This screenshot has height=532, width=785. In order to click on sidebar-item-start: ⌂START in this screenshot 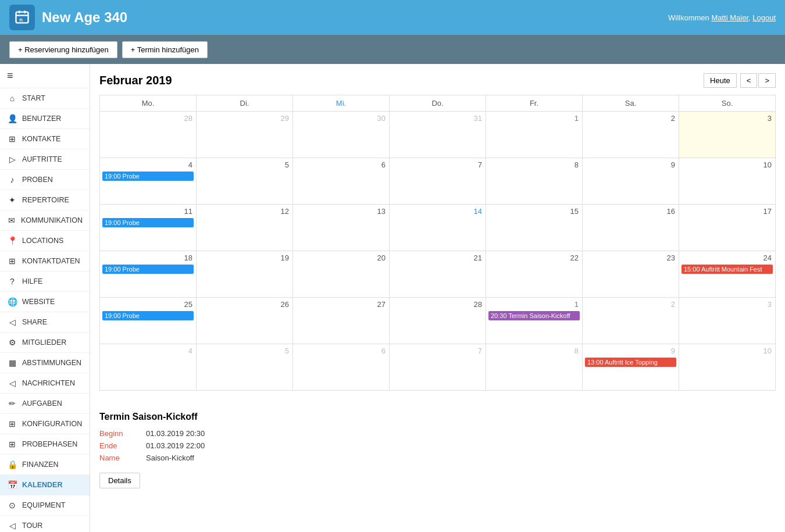, I will do `click(45, 99)`.